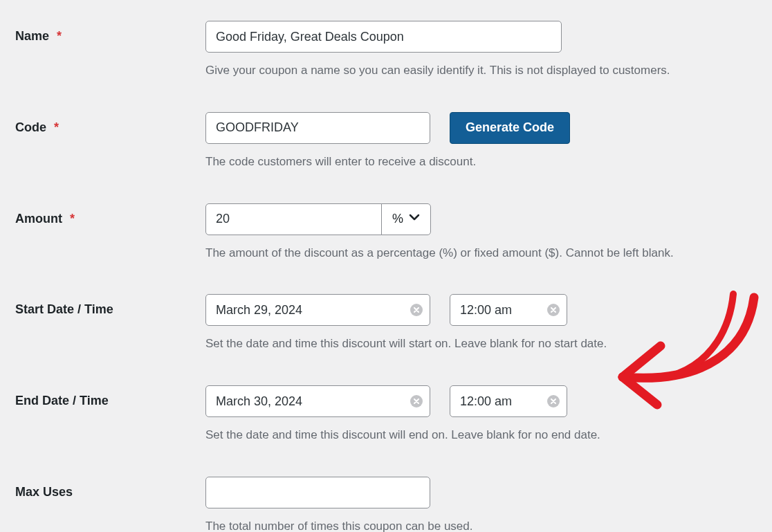  What do you see at coordinates (32, 36) in the screenshot?
I see `label-name-text: Name` at bounding box center [32, 36].